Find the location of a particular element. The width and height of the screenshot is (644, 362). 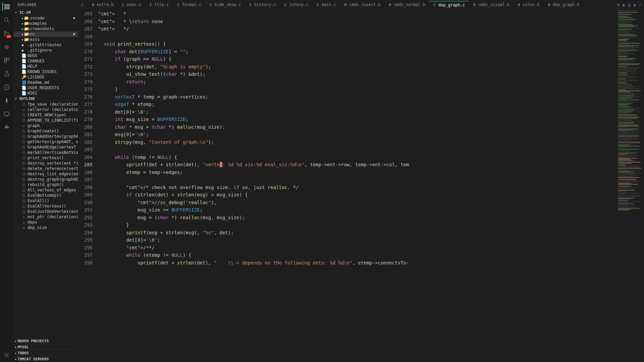

outline-item: ⬡destroy_list_edges(edgeT *) is located at coordinates (46, 174).